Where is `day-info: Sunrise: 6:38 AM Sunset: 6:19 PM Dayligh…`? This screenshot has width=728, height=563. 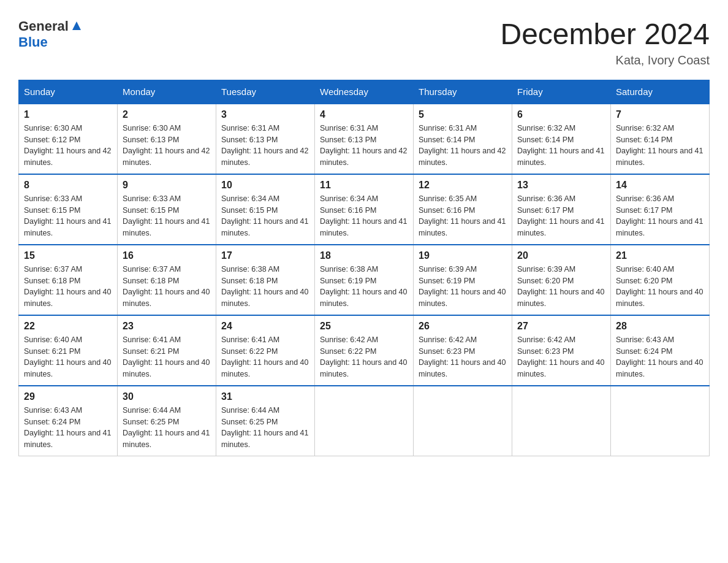 day-info: Sunrise: 6:38 AM Sunset: 6:19 PM Dayligh… is located at coordinates (364, 287).